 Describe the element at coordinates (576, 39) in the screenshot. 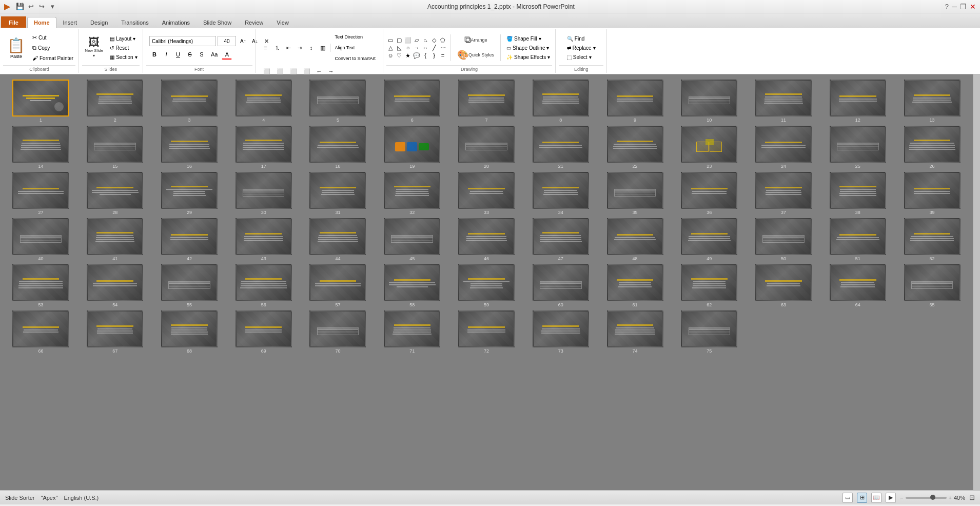

I see `find-button: 🔍 Find` at that location.